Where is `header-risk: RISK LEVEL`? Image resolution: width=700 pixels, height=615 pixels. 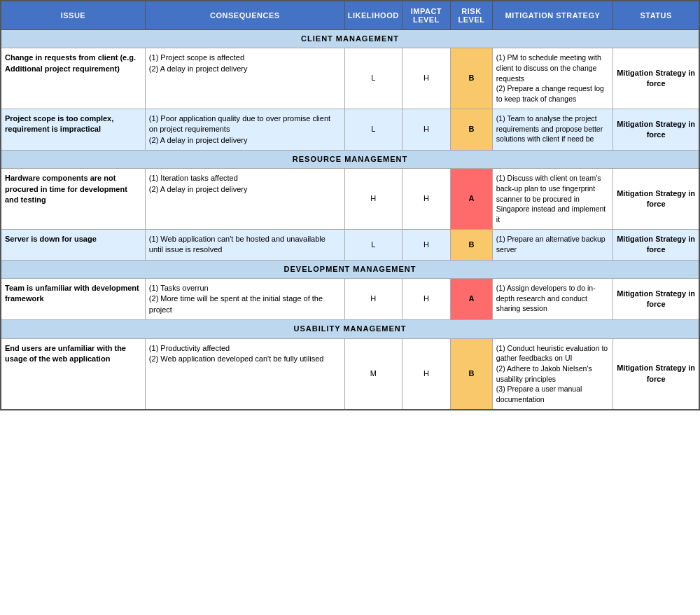 header-risk: RISK LEVEL is located at coordinates (472, 15).